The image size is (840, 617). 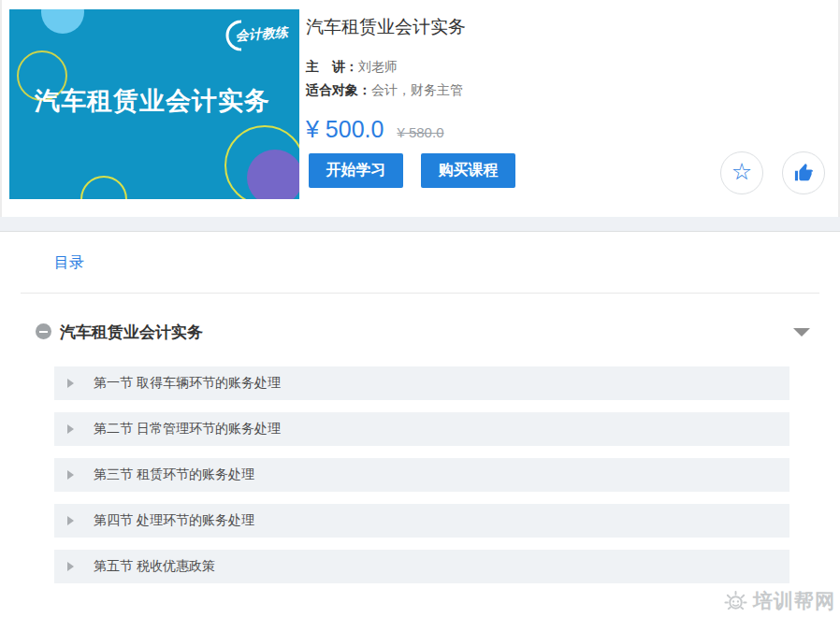 I want to click on sun-face-icon, so click(x=735, y=602).